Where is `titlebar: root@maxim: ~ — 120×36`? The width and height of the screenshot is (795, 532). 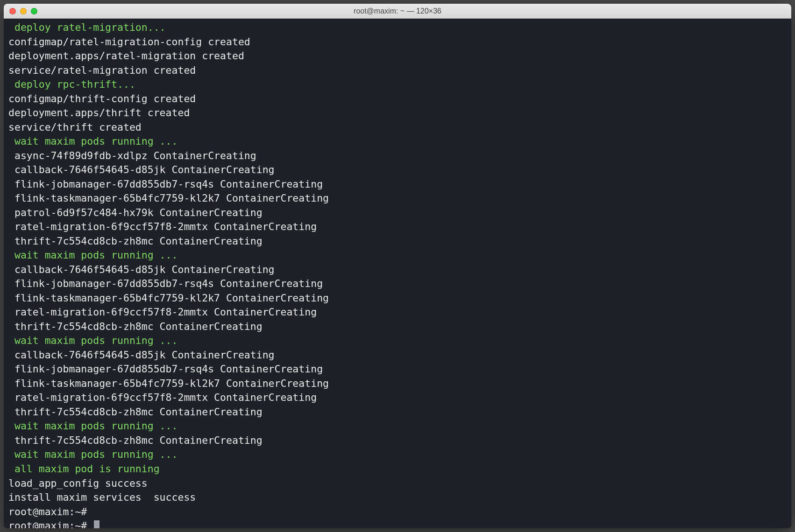
titlebar: root@maxim: ~ — 120×36 is located at coordinates (398, 11).